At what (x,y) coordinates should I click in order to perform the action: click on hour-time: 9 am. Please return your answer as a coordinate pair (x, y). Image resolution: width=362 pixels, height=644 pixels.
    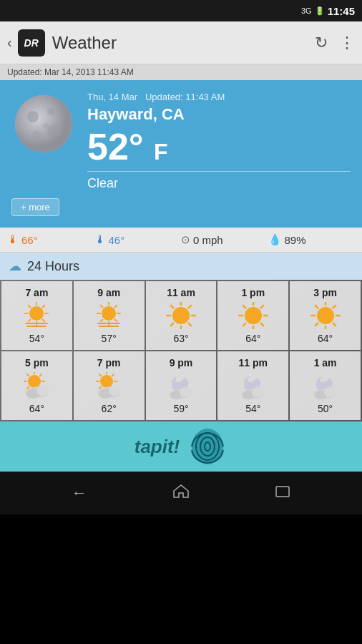
    Looking at the image, I should click on (109, 293).